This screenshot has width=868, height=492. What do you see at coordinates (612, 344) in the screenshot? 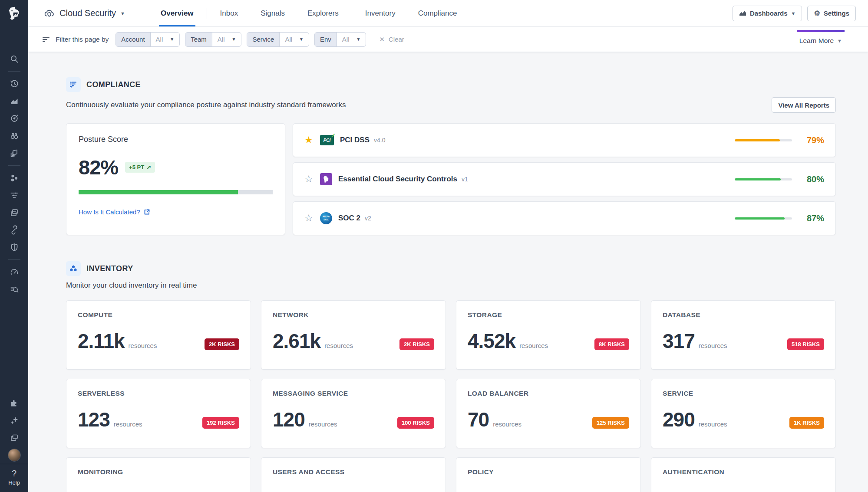
I see `risk-count-badge: 8K RISKS` at bounding box center [612, 344].